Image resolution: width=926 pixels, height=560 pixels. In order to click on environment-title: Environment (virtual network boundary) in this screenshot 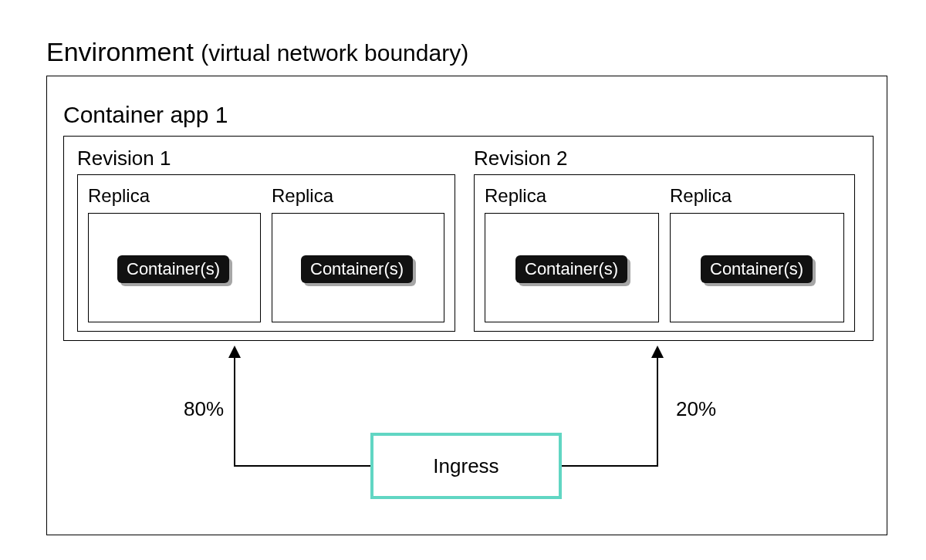, I will do `click(258, 52)`.